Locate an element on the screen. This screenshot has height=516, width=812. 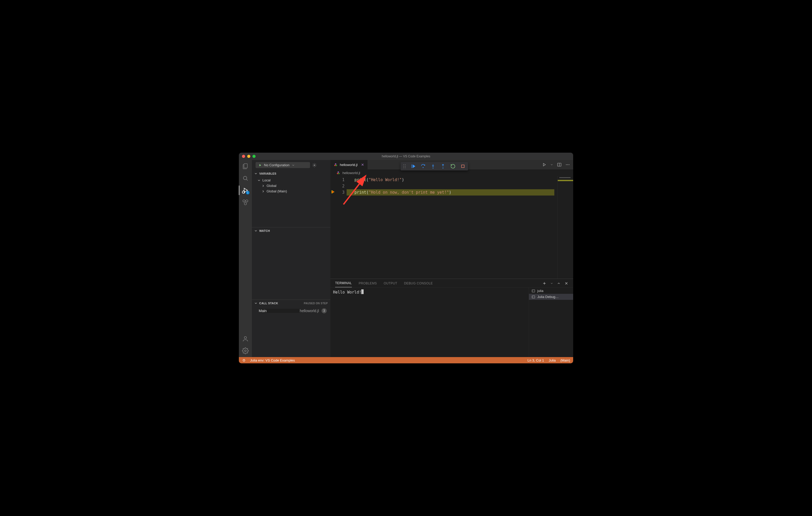
close-window-button is located at coordinates (243, 156).